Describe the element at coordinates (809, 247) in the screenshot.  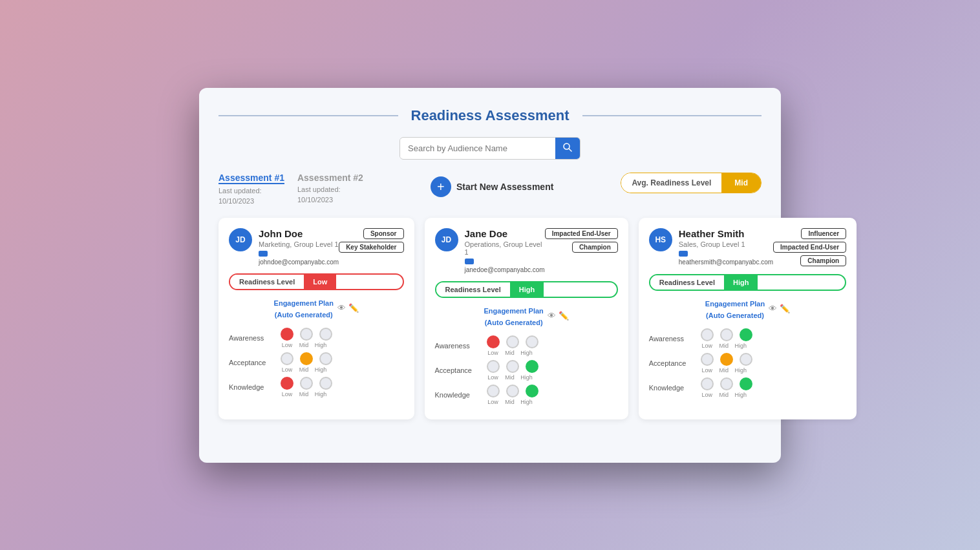
I see `tag-1: Impacted End-User` at that location.